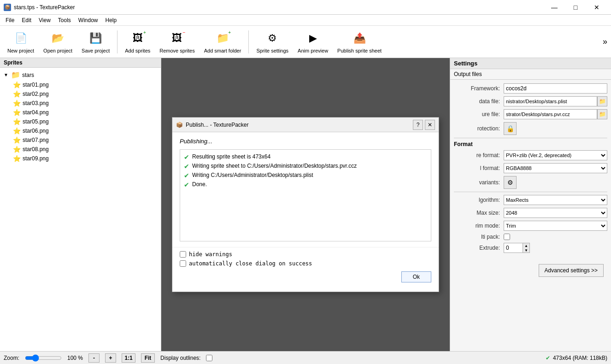  Describe the element at coordinates (526, 250) in the screenshot. I see `extrude-down-button: ▼` at that location.